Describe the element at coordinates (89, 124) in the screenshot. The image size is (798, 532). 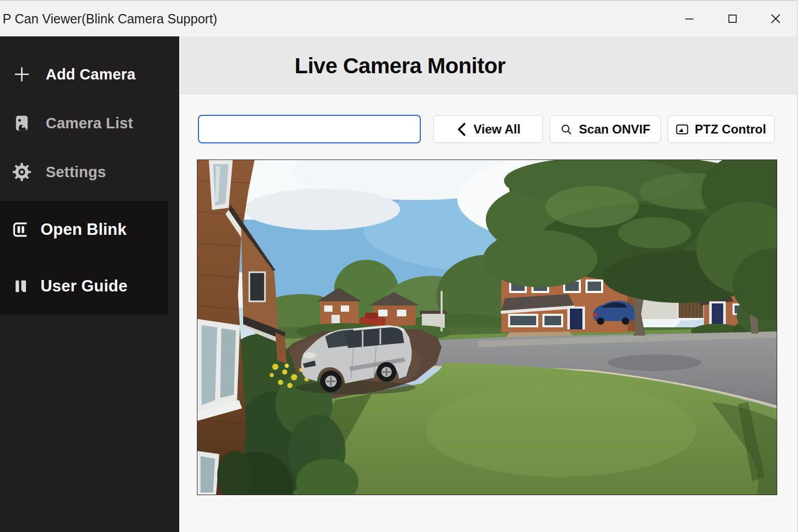
I see `sidebar-item-label: Camera List` at that location.